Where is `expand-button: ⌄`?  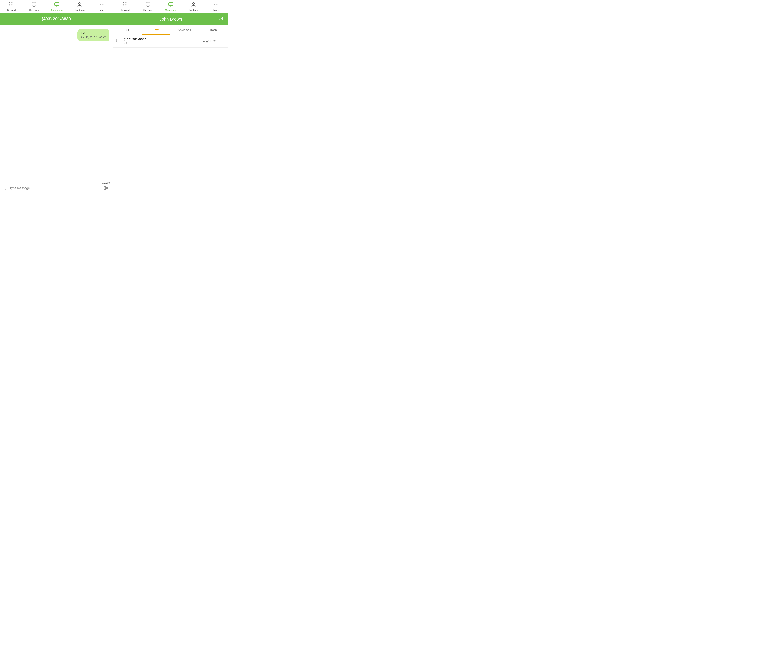
expand-button: ⌄ is located at coordinates (5, 188).